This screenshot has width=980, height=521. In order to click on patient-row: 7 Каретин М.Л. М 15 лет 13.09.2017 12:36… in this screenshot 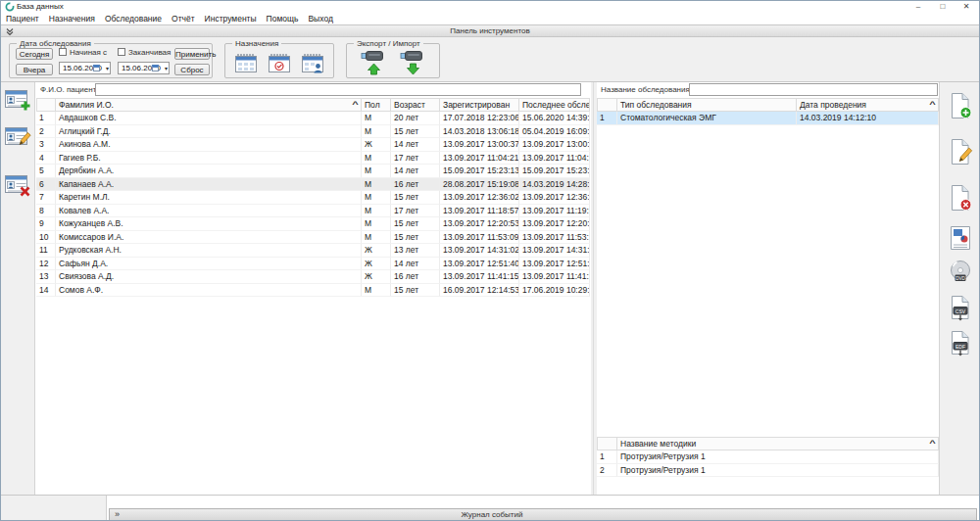, I will do `click(314, 198)`.